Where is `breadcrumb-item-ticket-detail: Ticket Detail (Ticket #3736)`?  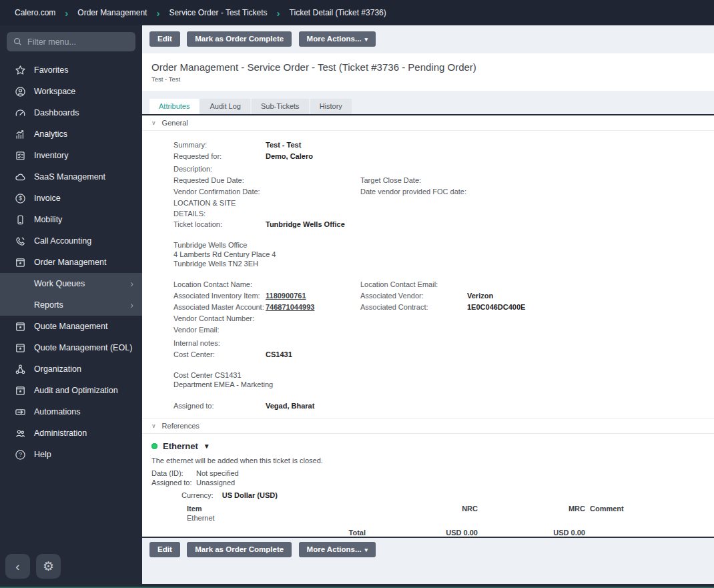 breadcrumb-item-ticket-detail: Ticket Detail (Ticket #3736) is located at coordinates (338, 13).